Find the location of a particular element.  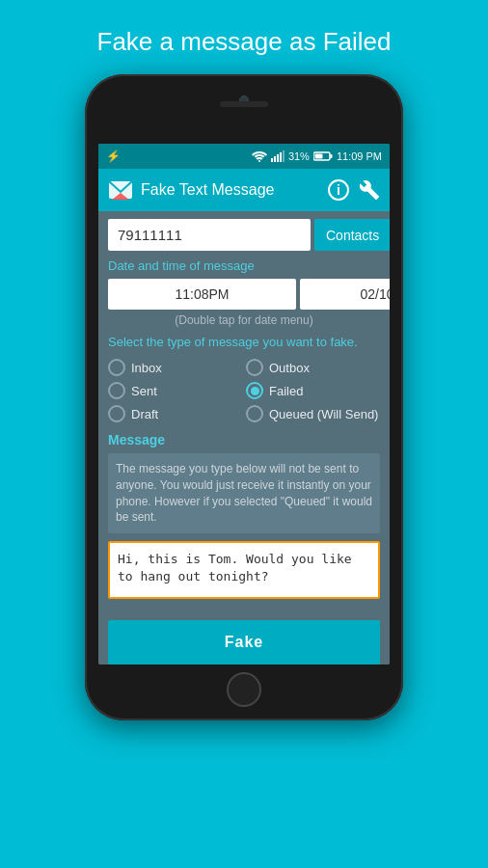

date-input is located at coordinates (345, 294).